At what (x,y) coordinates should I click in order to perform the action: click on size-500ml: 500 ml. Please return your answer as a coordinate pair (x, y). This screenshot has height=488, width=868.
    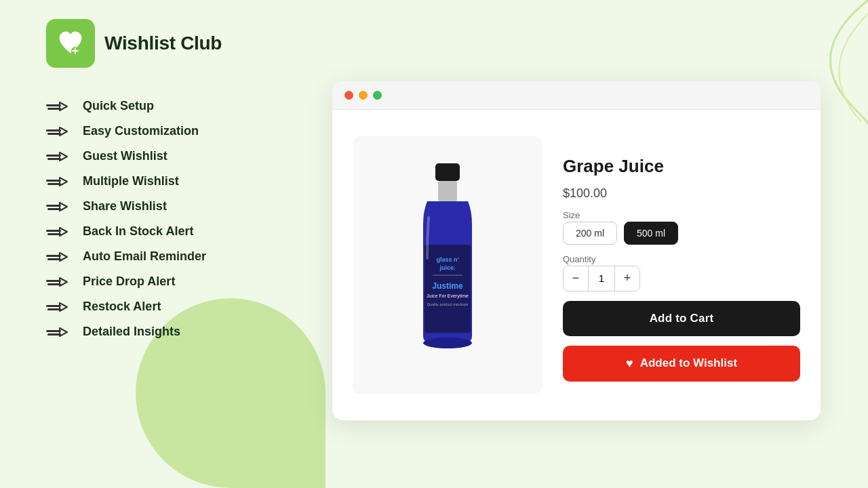
    Looking at the image, I should click on (651, 233).